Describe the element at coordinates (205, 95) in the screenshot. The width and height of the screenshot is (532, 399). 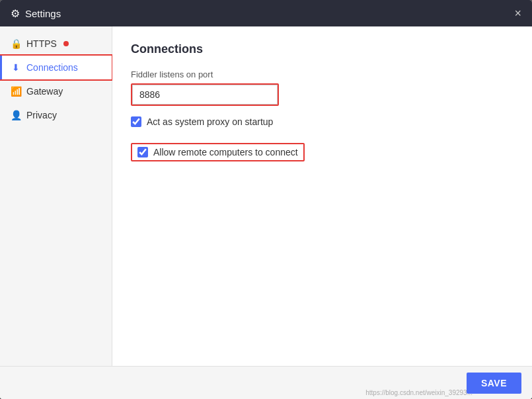
I see `port-input` at that location.